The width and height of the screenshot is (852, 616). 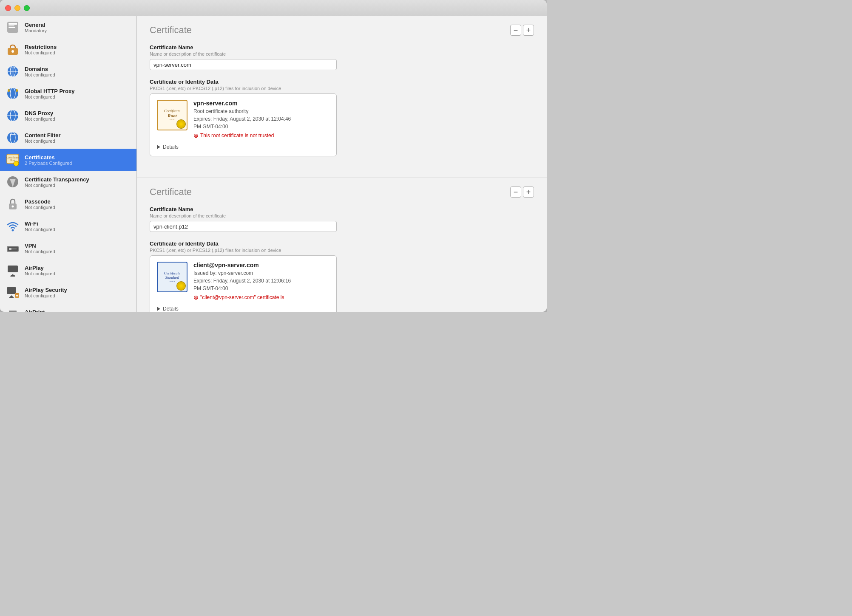 I want to click on cert-data-group-0: Certificate or Identity Data PKCS1 (.cer…, so click(x=342, y=117).